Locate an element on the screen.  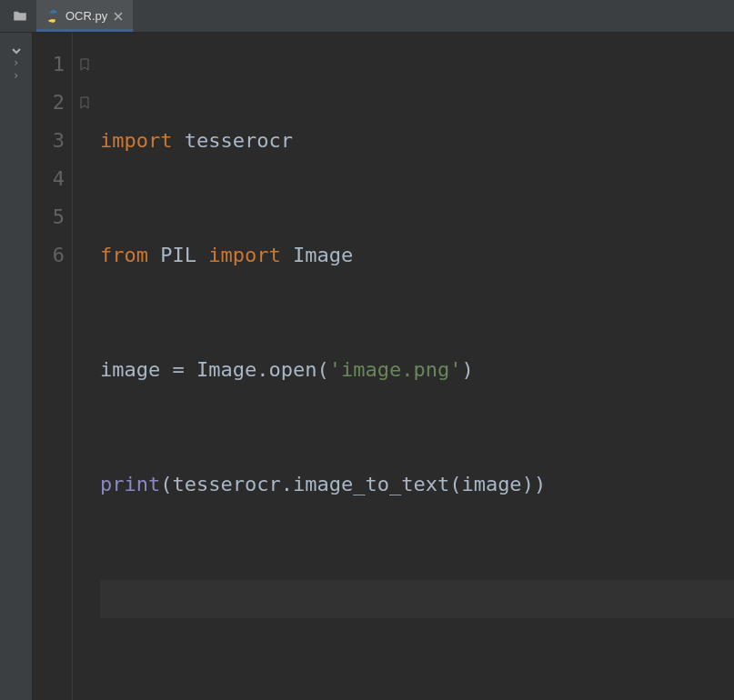
line-number: 3 is located at coordinates (49, 141).